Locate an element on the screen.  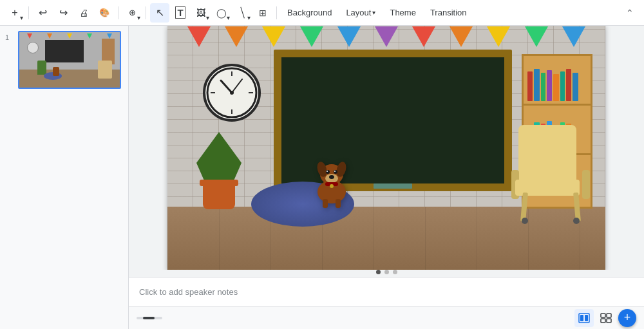
new-slide-button: + is located at coordinates (15, 13).